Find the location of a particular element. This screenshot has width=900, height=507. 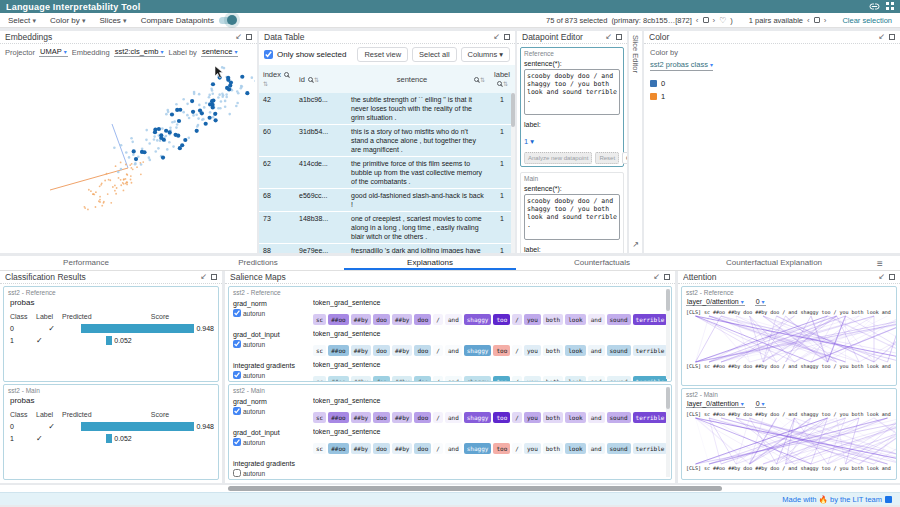

head-select: 0 ▾ is located at coordinates (760, 404).